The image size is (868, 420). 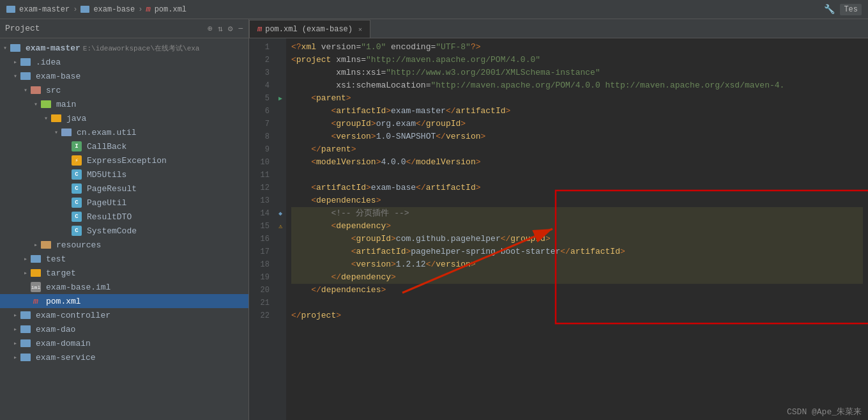 I want to click on close-icon: ✕, so click(x=360, y=29).